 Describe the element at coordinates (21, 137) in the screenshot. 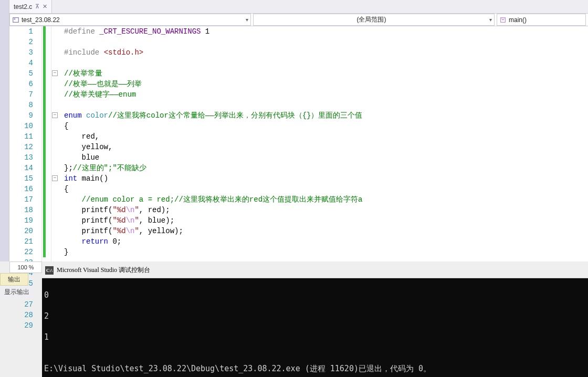

I see `line-number: 11` at that location.